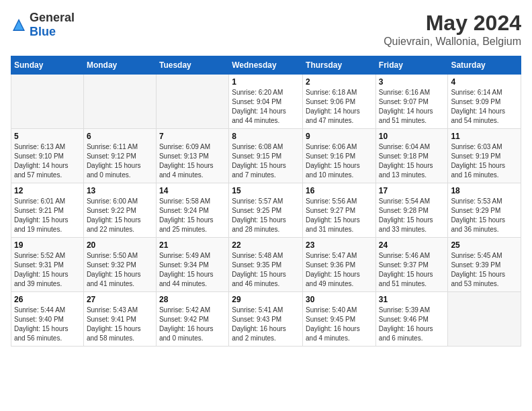  I want to click on day-number: 14, so click(192, 191).